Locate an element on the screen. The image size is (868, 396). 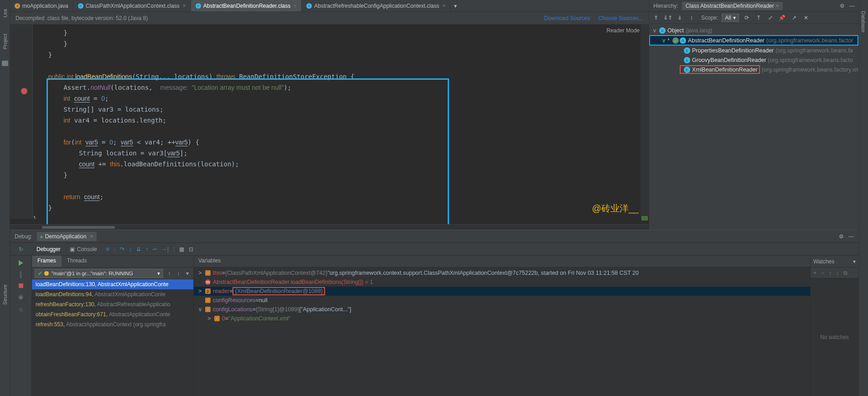
refresh-icon: ⟳ is located at coordinates (747, 18).